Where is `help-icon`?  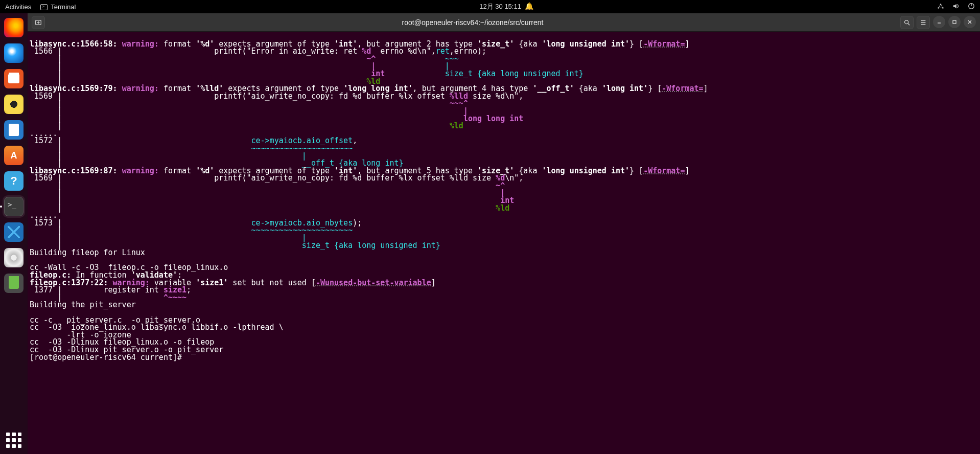 help-icon is located at coordinates (14, 181).